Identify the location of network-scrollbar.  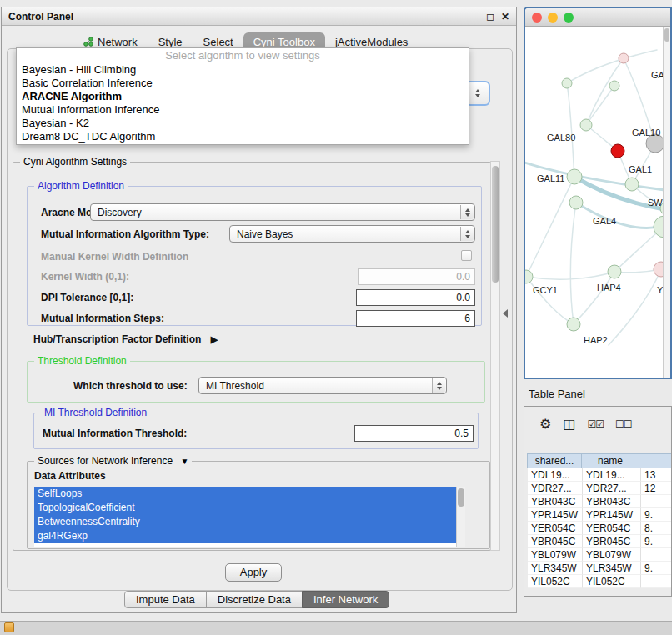
(667, 202).